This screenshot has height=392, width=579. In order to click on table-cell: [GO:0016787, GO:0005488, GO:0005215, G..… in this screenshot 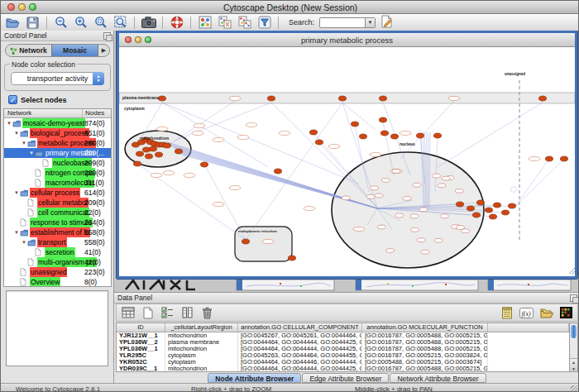, I will do `click(425, 336)`.